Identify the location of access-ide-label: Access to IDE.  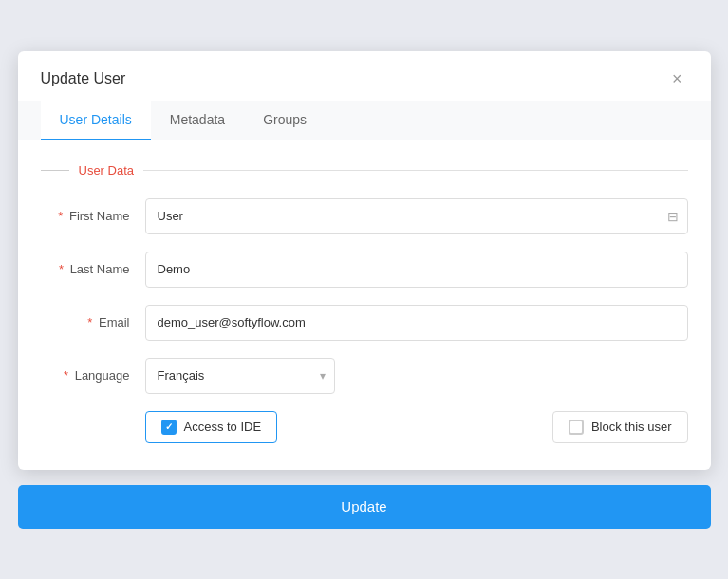
(223, 427).